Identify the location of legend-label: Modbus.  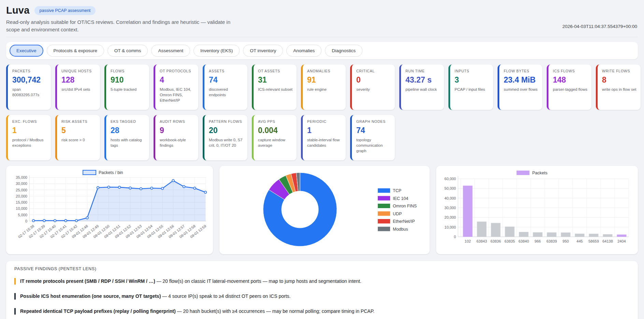
(400, 229).